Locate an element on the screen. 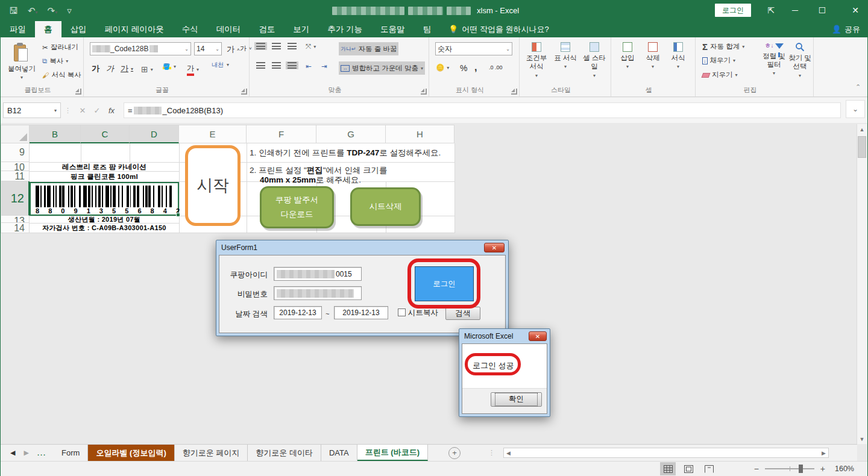  vscroll-thumb is located at coordinates (862, 147).